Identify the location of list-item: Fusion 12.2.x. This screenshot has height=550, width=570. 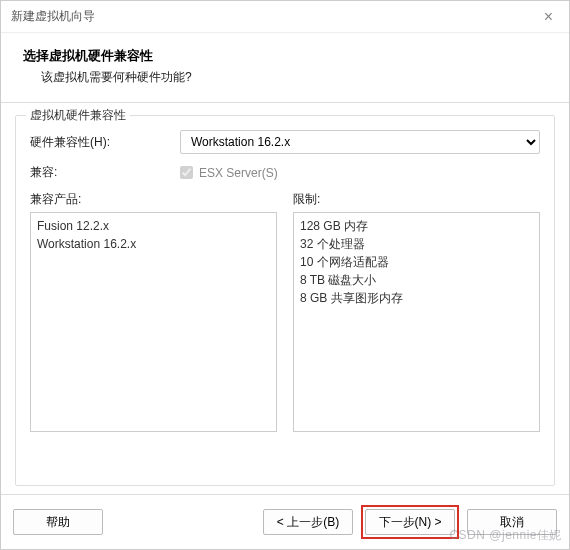
(154, 226).